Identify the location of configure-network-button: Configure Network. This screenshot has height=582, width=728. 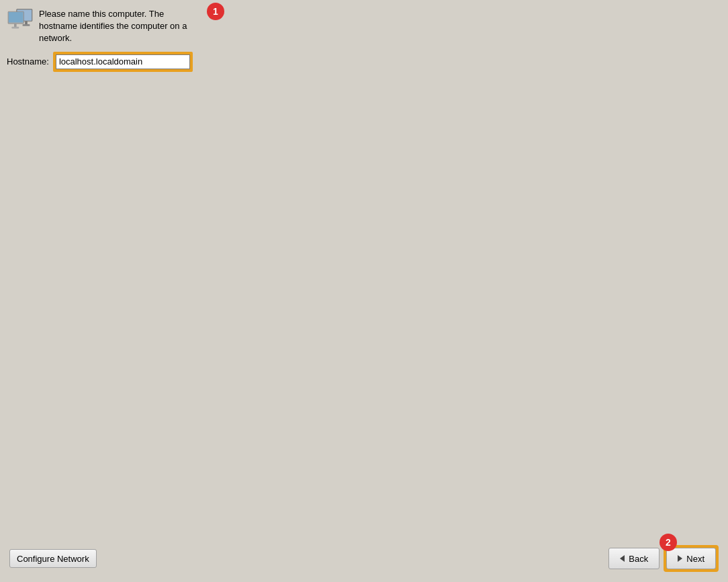
(53, 558).